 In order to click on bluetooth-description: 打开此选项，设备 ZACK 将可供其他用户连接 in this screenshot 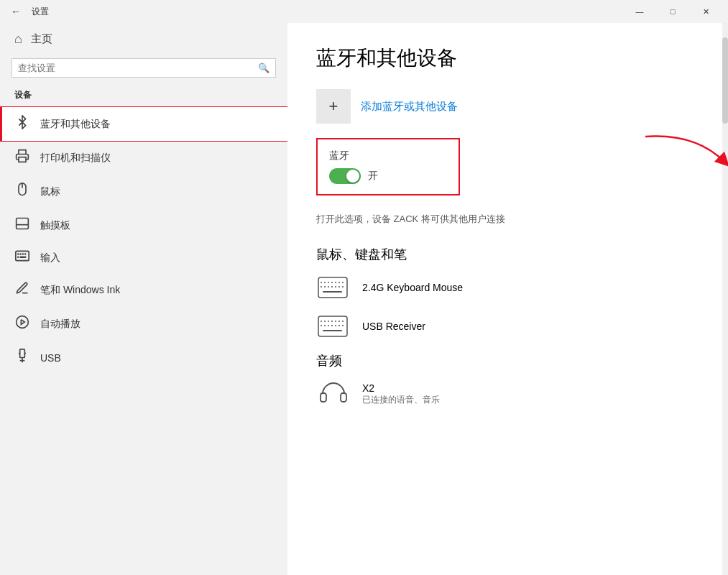, I will do `click(507, 219)`.